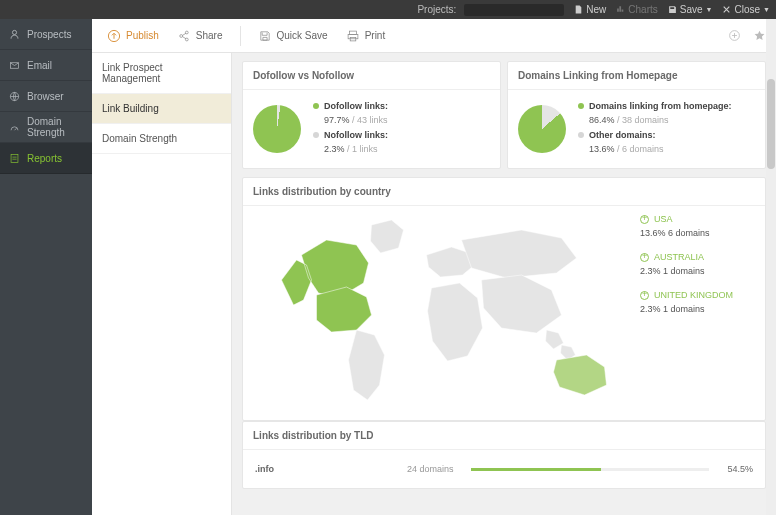  Describe the element at coordinates (504, 455) in the screenshot. I see `card-tld: Links distribution by TLD .info 24 domai…` at that location.